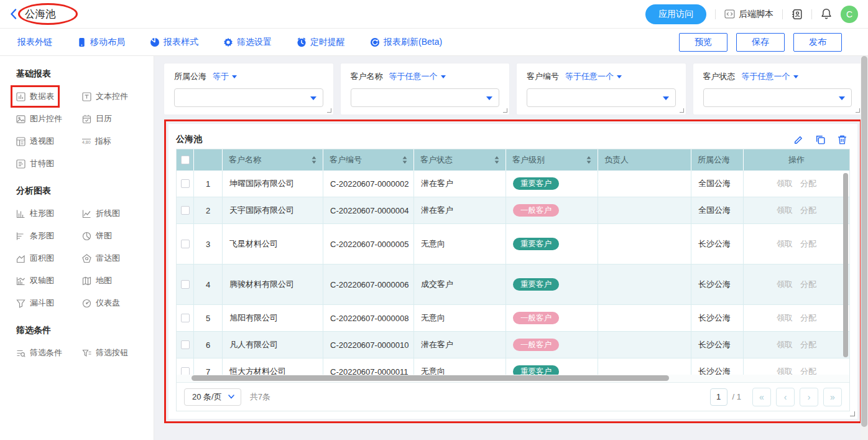 The width and height of the screenshot is (868, 440). I want to click on notifications-button, so click(826, 14).